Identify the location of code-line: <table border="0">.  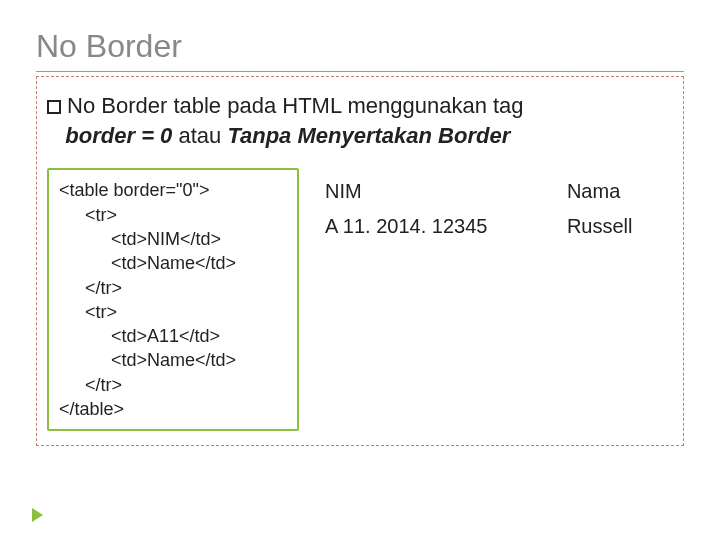
(173, 190).